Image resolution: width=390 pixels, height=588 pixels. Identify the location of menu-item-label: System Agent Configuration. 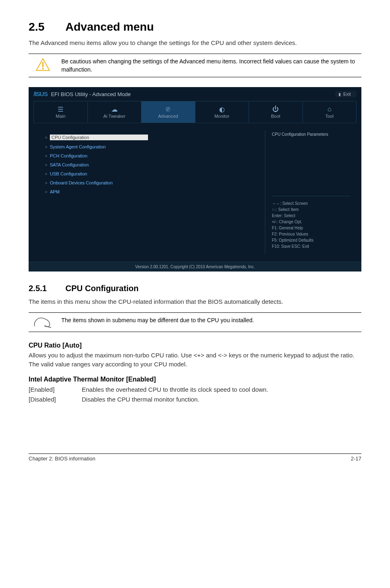
(78, 147).